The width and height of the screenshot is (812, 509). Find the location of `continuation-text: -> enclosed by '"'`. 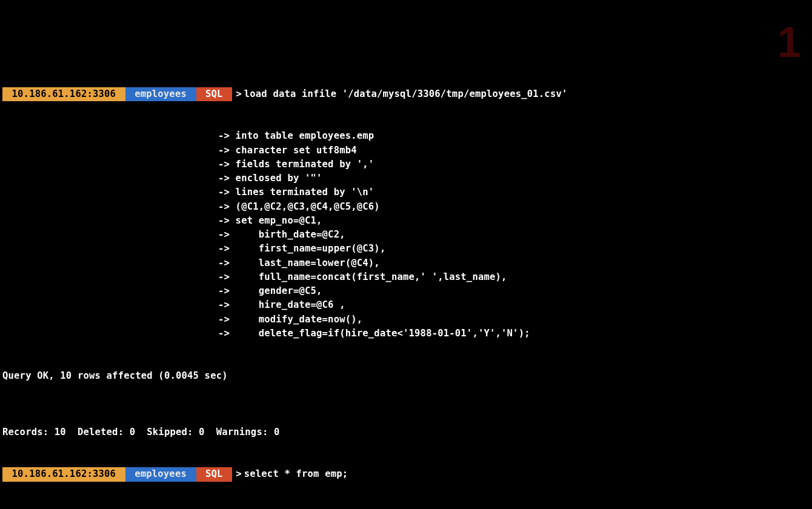

continuation-text: -> enclosed by '"' is located at coordinates (270, 178).